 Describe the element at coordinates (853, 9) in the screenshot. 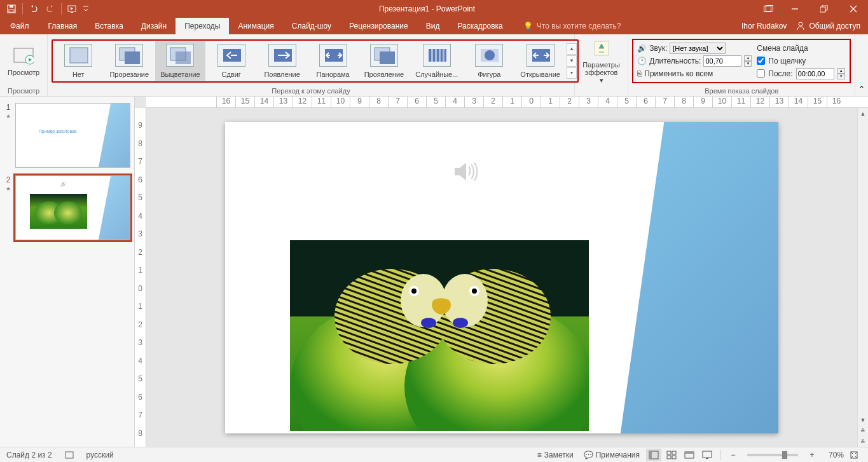

I see `close-button` at that location.